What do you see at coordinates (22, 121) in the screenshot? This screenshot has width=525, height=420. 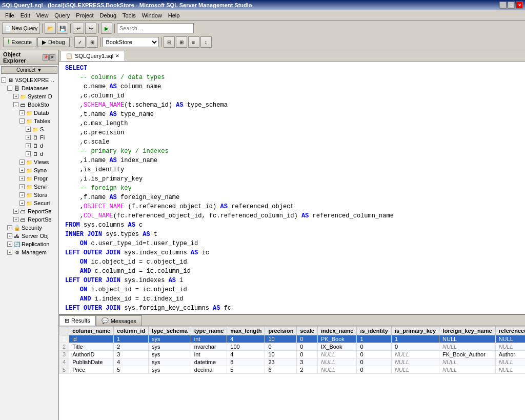 I see `tree-expander-tables: -` at bounding box center [22, 121].